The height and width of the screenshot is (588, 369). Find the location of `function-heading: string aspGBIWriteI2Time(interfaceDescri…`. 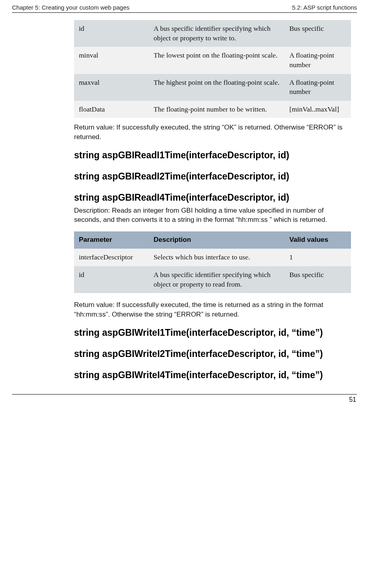

function-heading: string aspGBIWriteI2Time(interfaceDescri… is located at coordinates (213, 354).